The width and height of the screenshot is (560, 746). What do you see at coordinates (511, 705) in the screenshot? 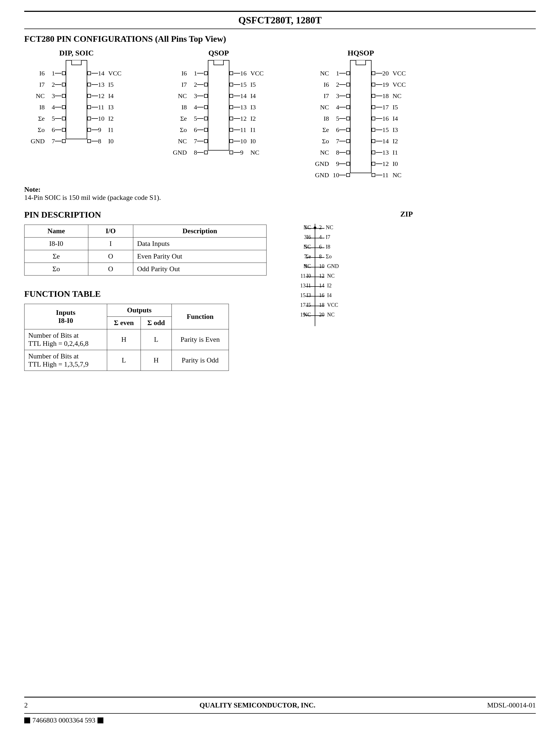
I see `footer-doc-num: MDSL-00014-01` at bounding box center [511, 705].